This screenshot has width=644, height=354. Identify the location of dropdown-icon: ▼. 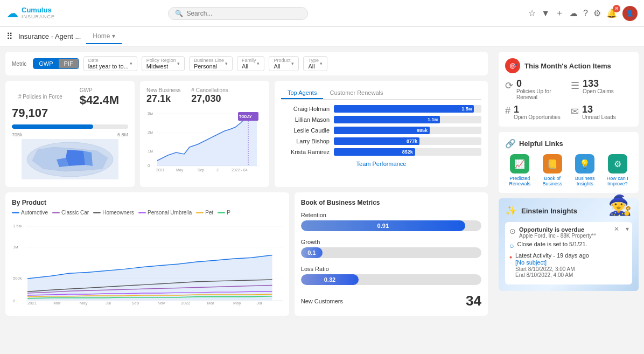
(545, 13).